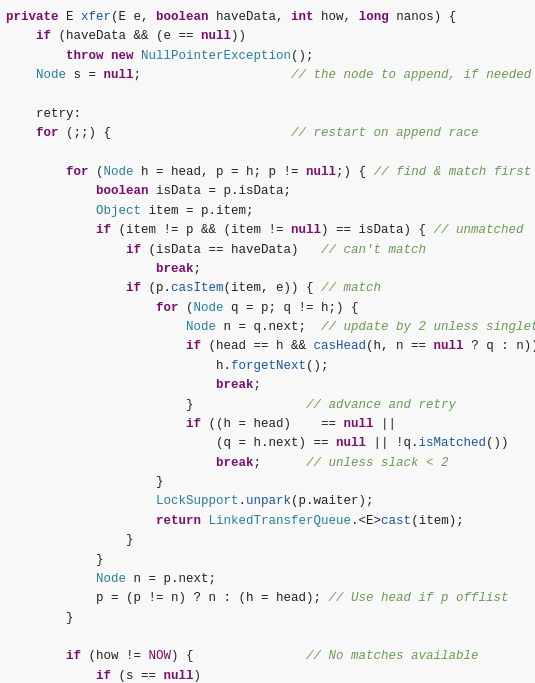 This screenshot has height=683, width=535. Describe the element at coordinates (268, 482) in the screenshot. I see `code-line-close2: }` at that location.